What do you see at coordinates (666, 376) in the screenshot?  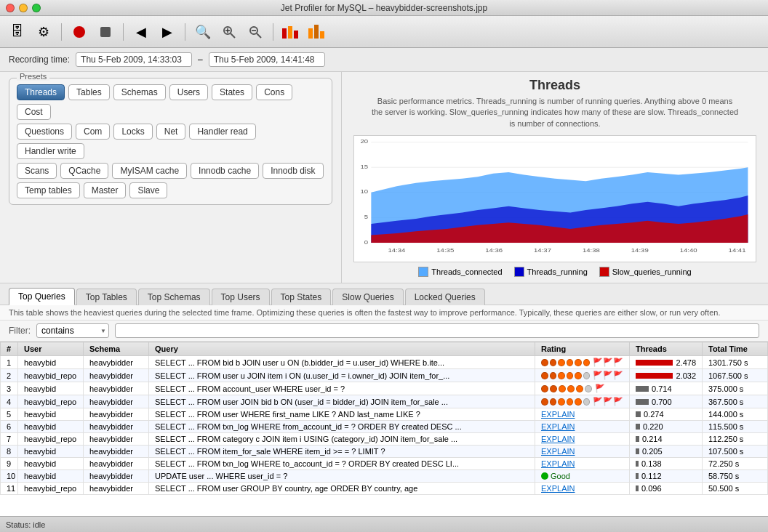 I see `cell-threads: 2.032` at bounding box center [666, 376].